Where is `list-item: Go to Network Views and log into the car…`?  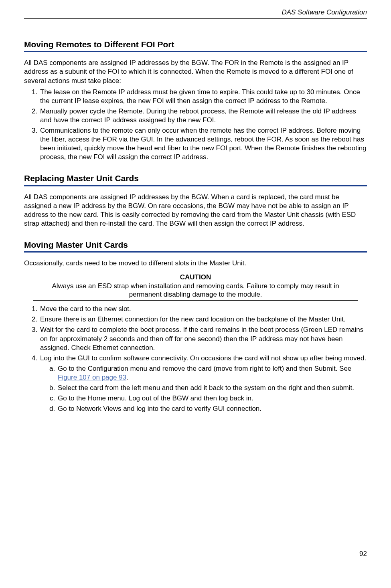
list-item: Go to Network Views and log into the car… is located at coordinates (212, 409).